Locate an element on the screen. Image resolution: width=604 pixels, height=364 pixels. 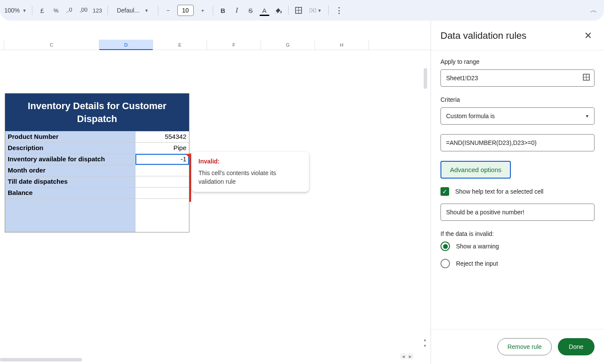
radio-reject-input is located at coordinates (445, 264).